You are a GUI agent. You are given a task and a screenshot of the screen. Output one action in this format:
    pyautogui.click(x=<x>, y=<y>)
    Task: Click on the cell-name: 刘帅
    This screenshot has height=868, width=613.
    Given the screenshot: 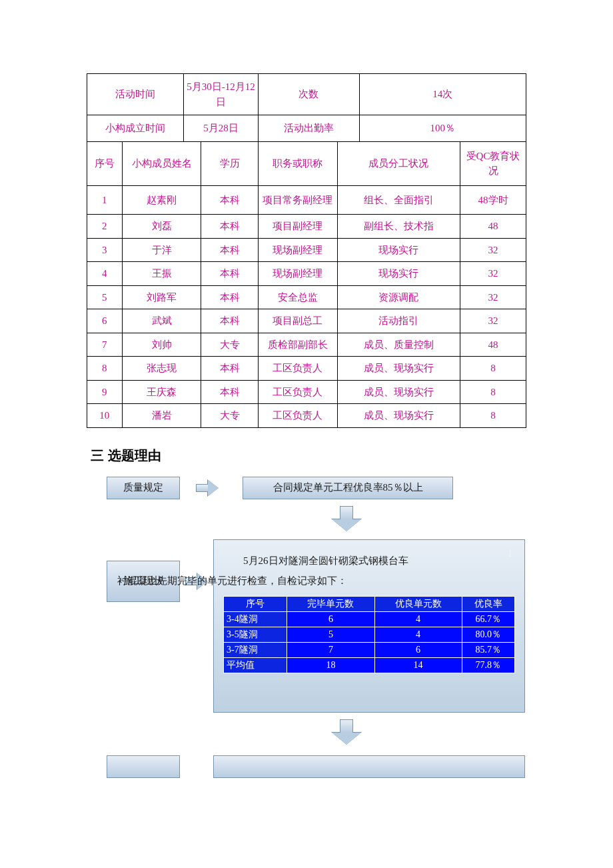 What is the action you would take?
    pyautogui.click(x=161, y=345)
    